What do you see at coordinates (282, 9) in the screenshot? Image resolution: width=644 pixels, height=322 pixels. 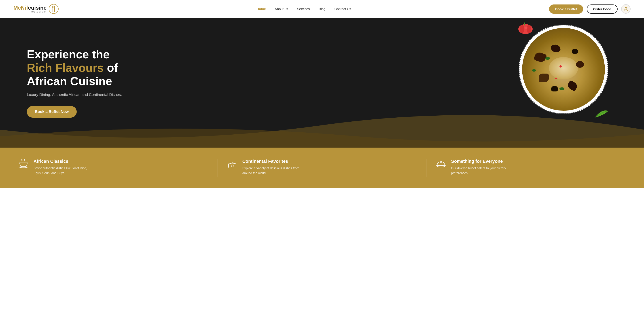 I see `nav-item-about: About us` at bounding box center [282, 9].